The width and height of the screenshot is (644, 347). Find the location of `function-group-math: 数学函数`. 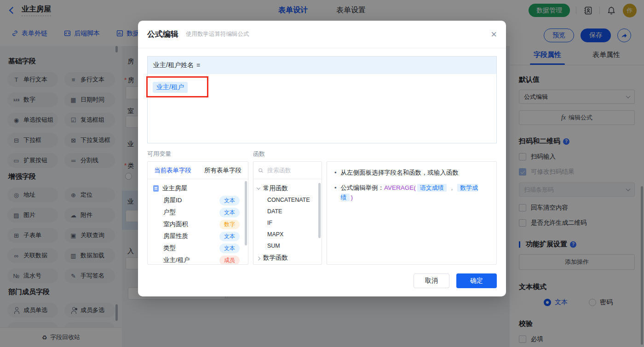

function-group-math: 数学函数 is located at coordinates (288, 258).